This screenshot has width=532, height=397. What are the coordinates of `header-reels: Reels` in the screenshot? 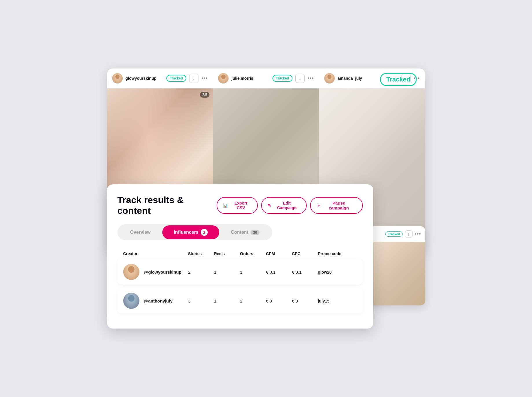 It's located at (227, 254).